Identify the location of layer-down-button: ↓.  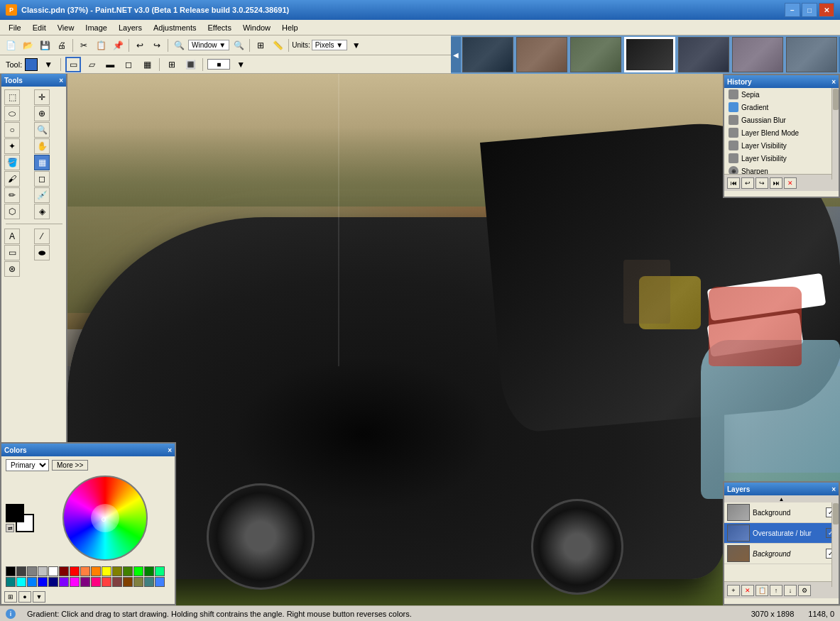
(790, 590).